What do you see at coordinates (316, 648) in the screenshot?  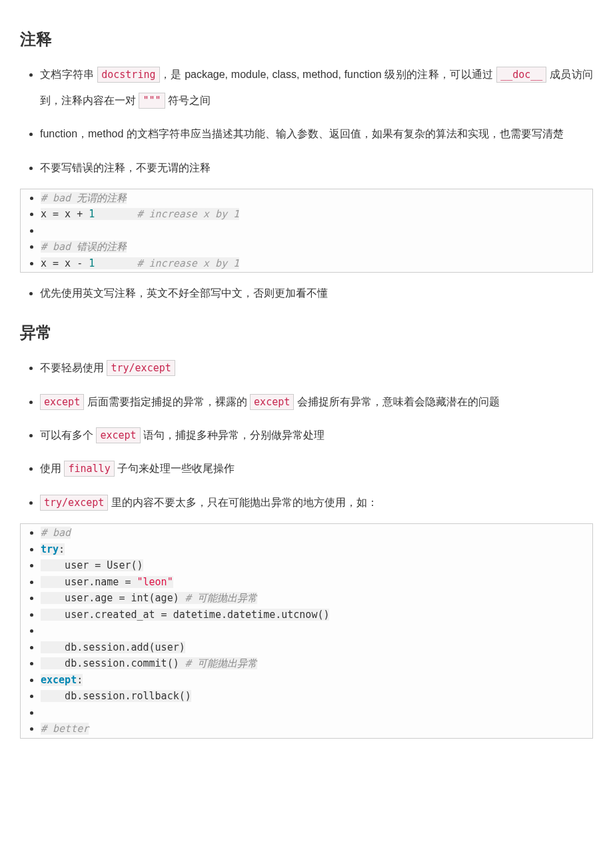 I see `code-line: db.session.add(user)` at bounding box center [316, 648].